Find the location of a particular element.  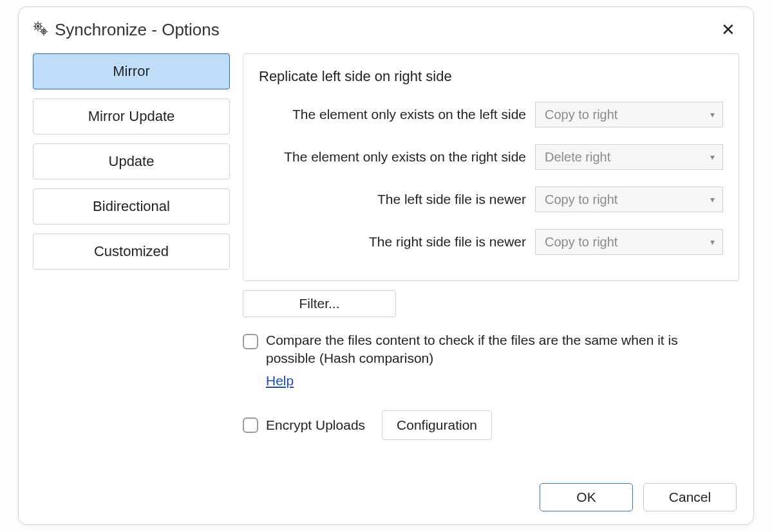

sidebar-item-label: Mirror is located at coordinates (131, 71).